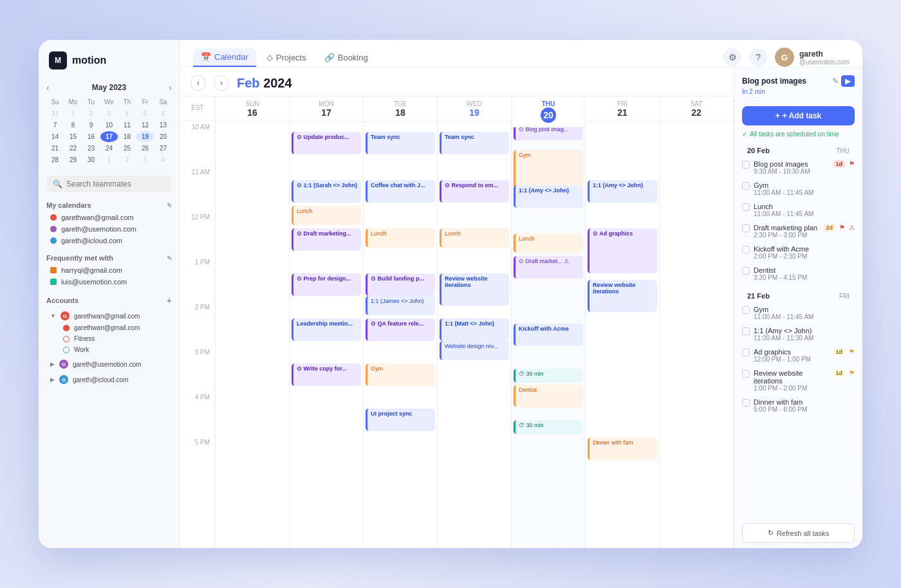 Image resolution: width=901 pixels, height=588 pixels. I want to click on mini-cal-next: ›, so click(170, 87).